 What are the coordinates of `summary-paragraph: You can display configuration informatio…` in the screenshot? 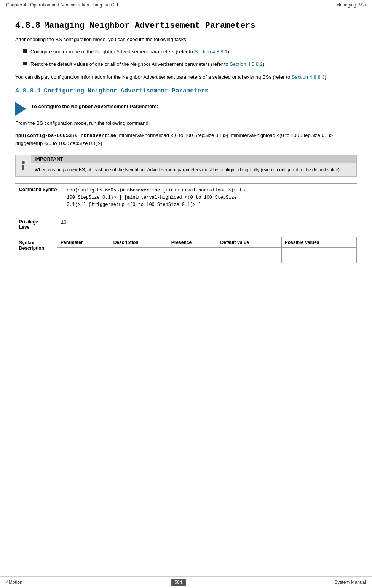 It's located at (186, 77).